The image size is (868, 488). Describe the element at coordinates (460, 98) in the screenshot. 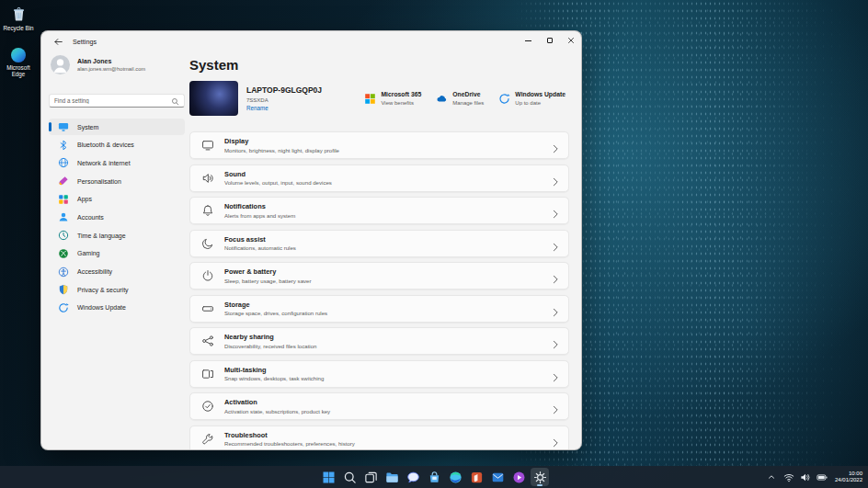

I see `status-card-onedrive: OneDrive Manage files` at that location.